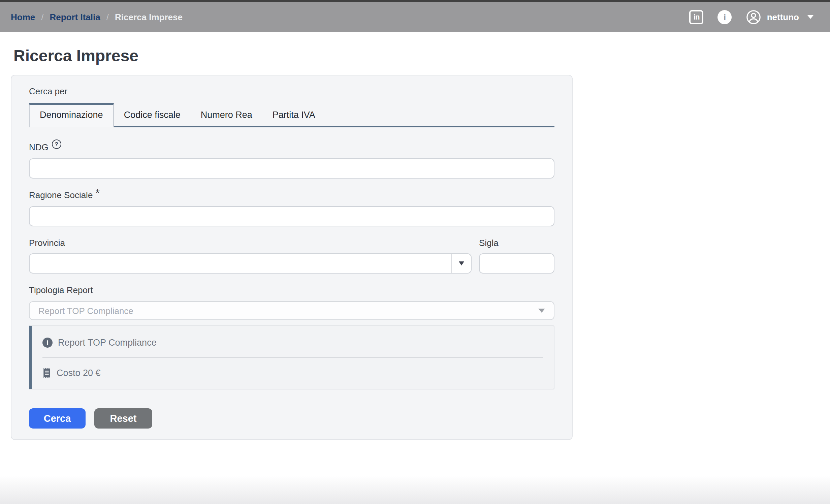 This screenshot has height=504, width=830. Describe the element at coordinates (61, 195) in the screenshot. I see `ragione-sociale-label: Ragione Sociale` at that location.